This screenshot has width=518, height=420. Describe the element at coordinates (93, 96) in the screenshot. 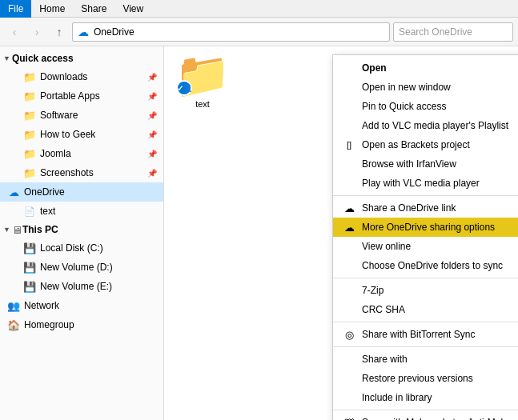

I see `sidebar-item-label: Portable Apps` at that location.